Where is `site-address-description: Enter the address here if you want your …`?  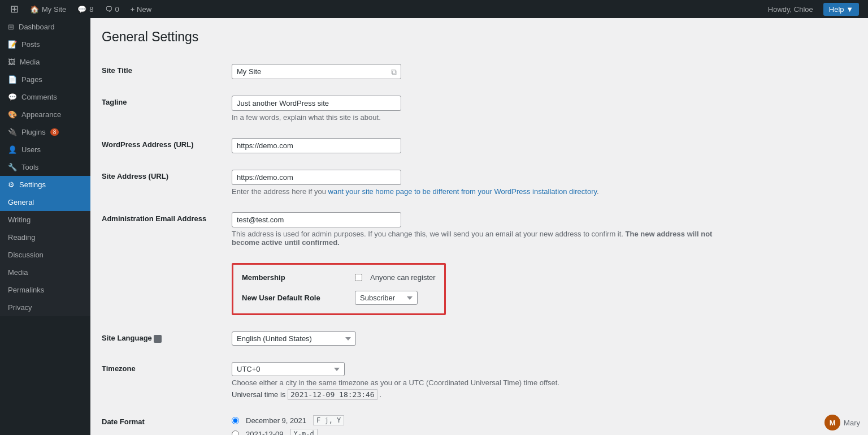 site-address-description: Enter the address here if you want your … is located at coordinates (478, 191).